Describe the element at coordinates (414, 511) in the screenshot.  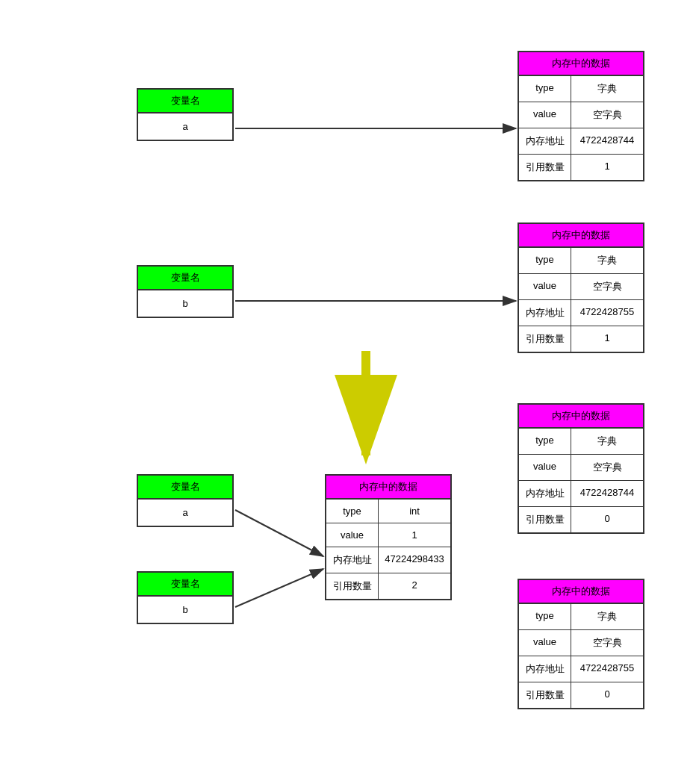
I see `mem-val-type: int` at that location.